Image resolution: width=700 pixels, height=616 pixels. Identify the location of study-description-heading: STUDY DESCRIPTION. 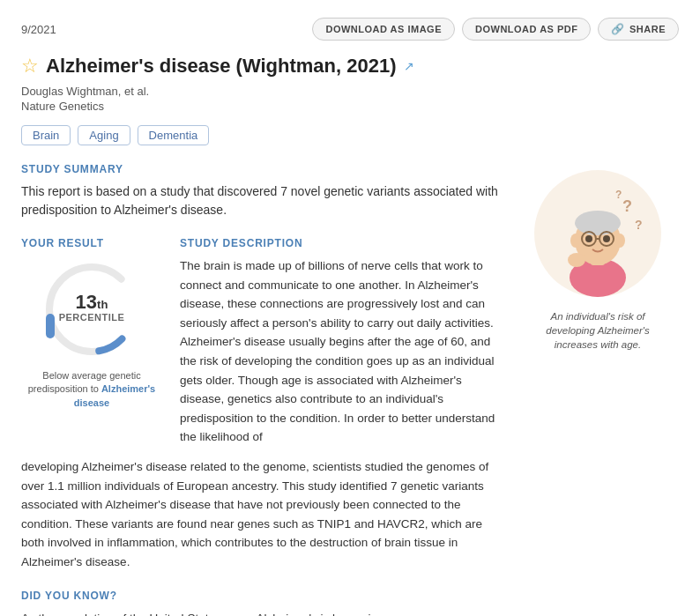
(341, 243).